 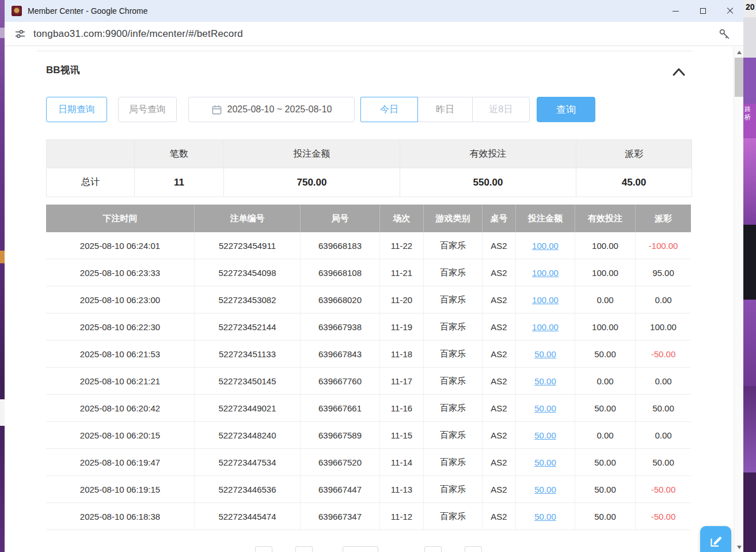 I want to click on minimize-button, so click(x=676, y=11).